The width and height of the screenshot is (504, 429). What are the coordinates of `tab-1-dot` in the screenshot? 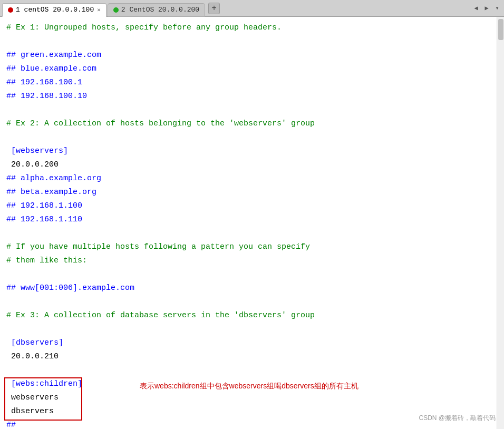 It's located at (11, 10).